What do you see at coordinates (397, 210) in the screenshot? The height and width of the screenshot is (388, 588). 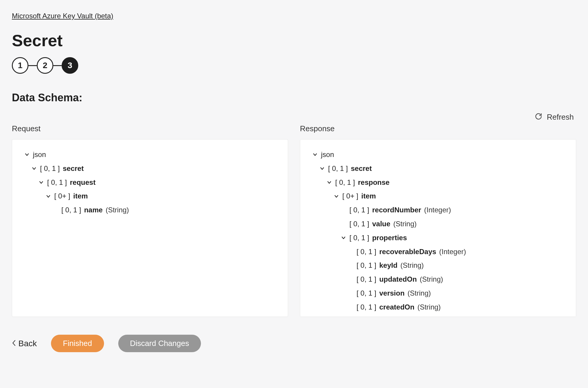 I see `tree-node-name: recordNumber` at bounding box center [397, 210].